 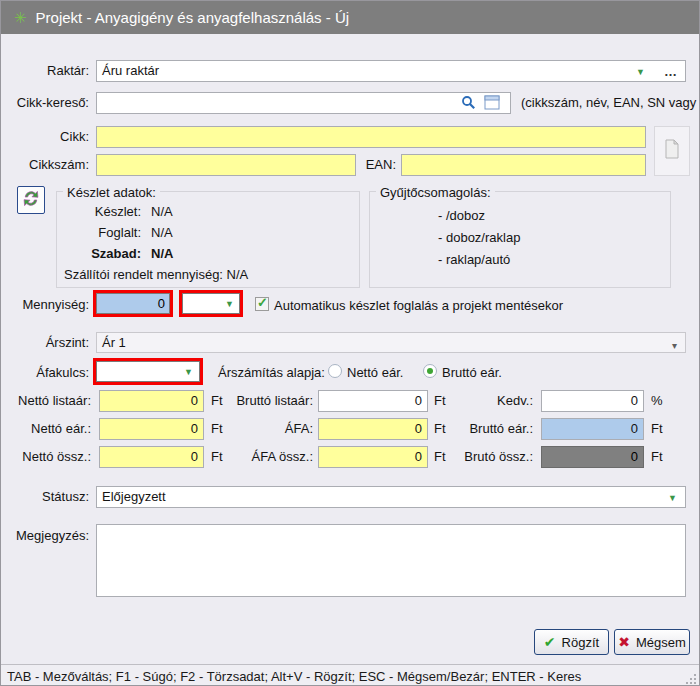 What do you see at coordinates (391, 497) in the screenshot?
I see `statusz-combobox: Előjegyzett ▼` at bounding box center [391, 497].